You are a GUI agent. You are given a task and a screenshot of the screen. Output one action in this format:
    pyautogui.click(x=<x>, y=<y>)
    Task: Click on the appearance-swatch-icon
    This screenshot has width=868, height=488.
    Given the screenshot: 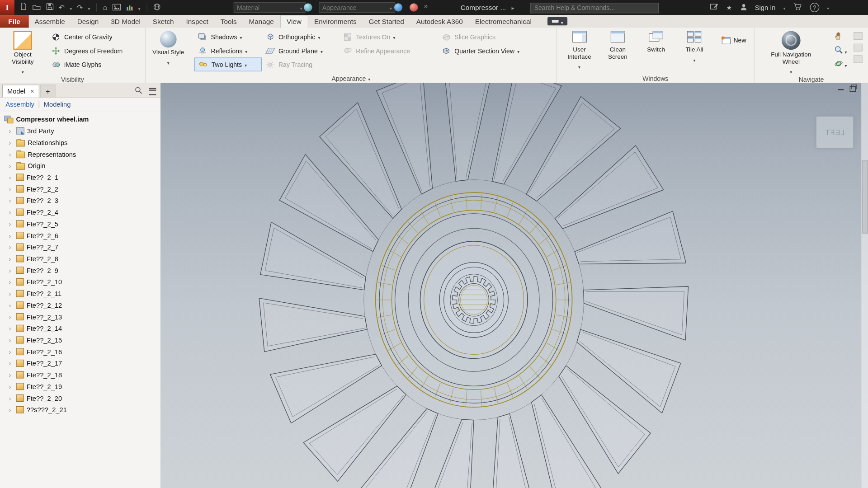 What is the action you would take?
    pyautogui.click(x=308, y=7)
    